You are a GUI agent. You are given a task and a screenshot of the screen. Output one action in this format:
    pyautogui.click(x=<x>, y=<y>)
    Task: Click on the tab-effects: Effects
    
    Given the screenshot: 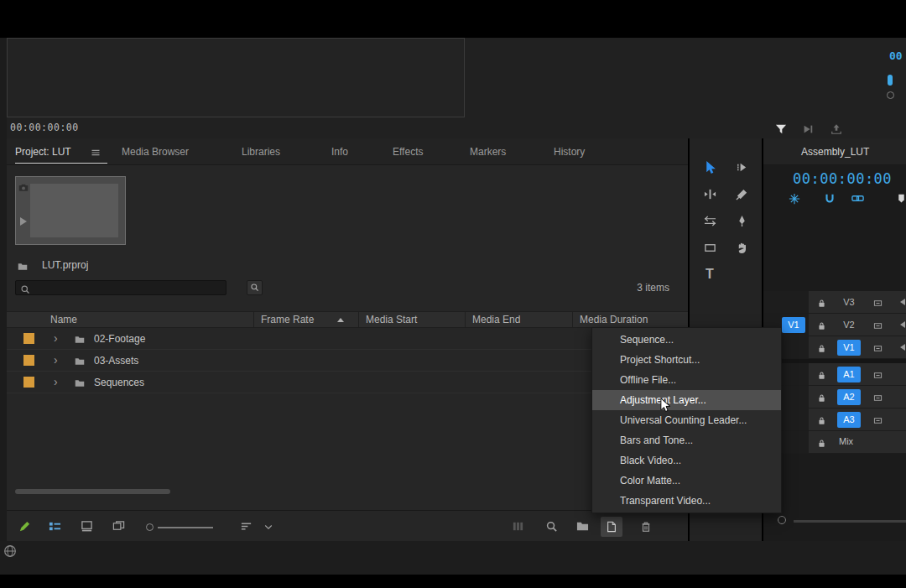 What is the action you would take?
    pyautogui.click(x=408, y=152)
    